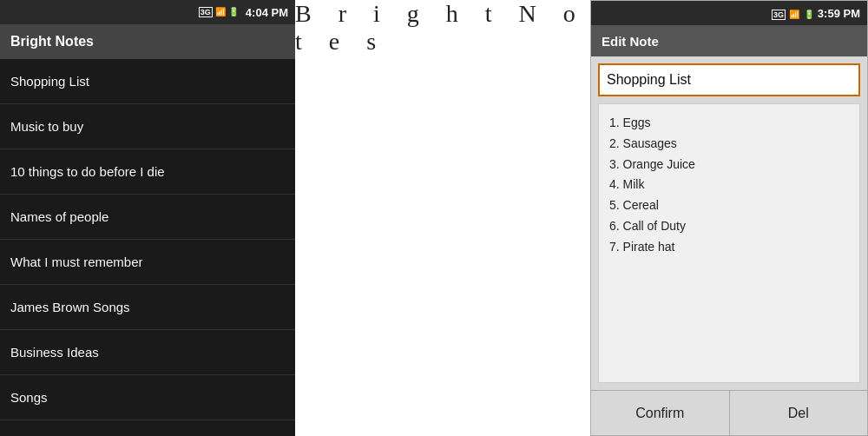 The image size is (868, 436). Describe the element at coordinates (729, 206) in the screenshot. I see `content-line: 5. Cereal` at that location.